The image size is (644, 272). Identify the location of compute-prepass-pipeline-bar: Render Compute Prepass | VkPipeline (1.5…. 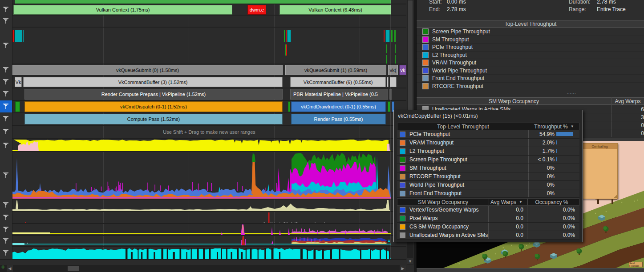
(154, 94).